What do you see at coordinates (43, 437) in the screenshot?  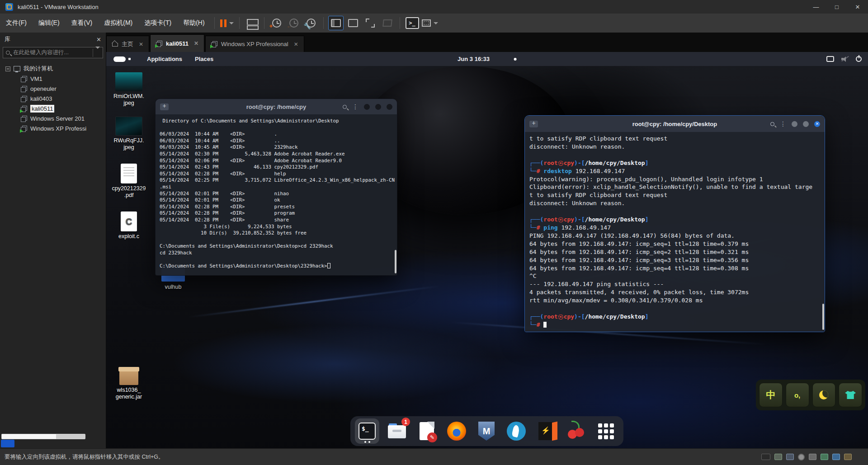 I see `sidebar-horizontal-scrollbar` at bounding box center [43, 437].